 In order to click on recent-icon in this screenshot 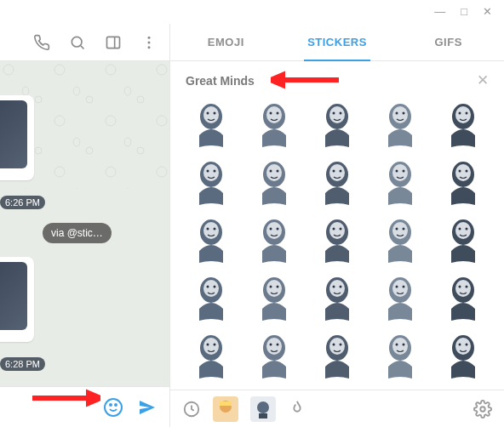, I will do `click(192, 409)`.